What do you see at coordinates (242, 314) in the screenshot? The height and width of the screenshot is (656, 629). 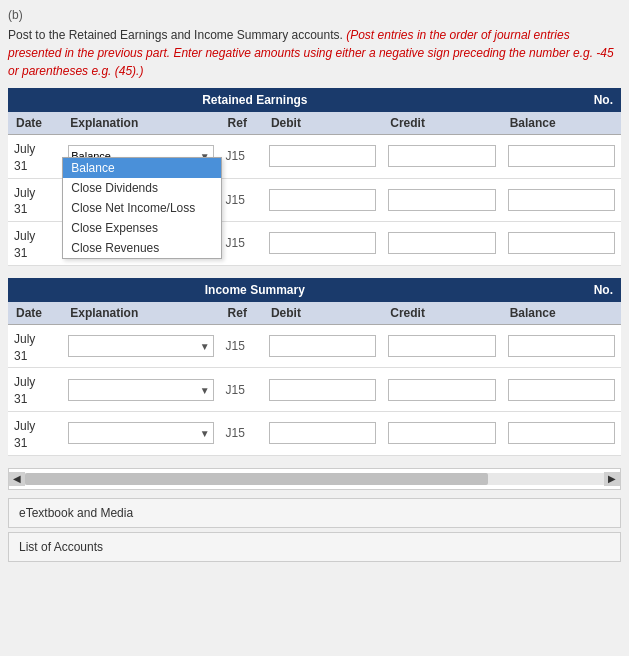 I see `is-col-ref: Ref` at bounding box center [242, 314].